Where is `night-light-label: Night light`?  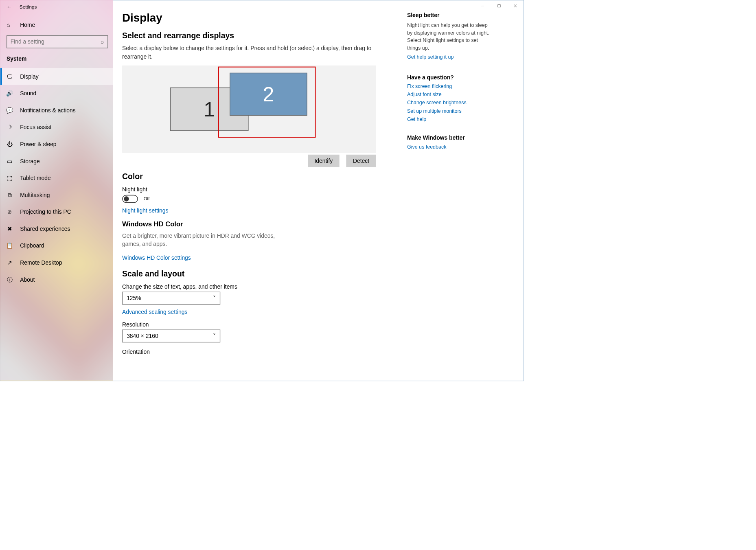
night-light-label: Night light is located at coordinates (255, 189).